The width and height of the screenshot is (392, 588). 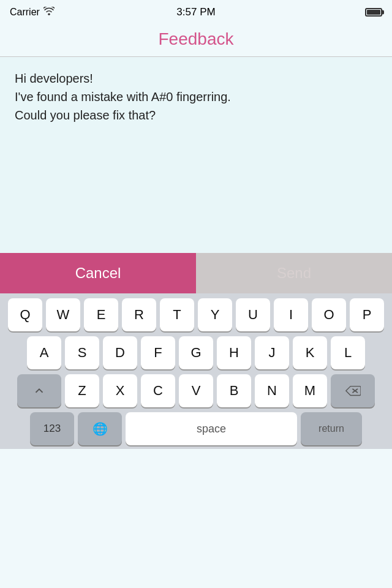 What do you see at coordinates (291, 315) in the screenshot?
I see `key-i: I` at bounding box center [291, 315].